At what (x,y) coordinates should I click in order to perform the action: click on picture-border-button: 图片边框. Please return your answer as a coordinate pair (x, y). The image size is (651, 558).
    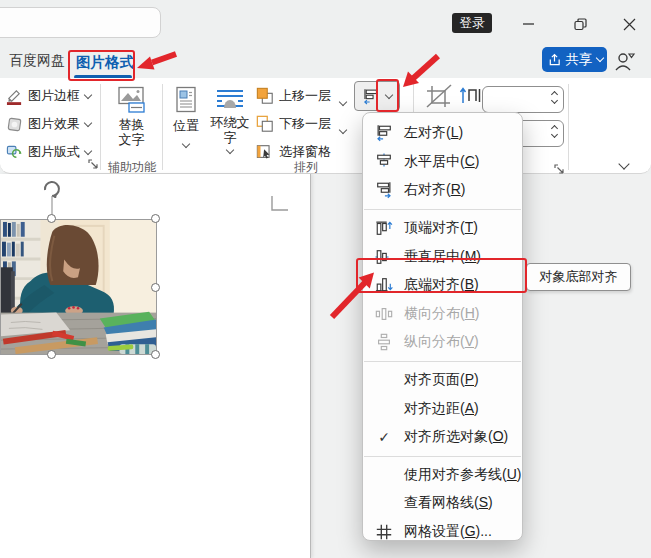
    Looking at the image, I should click on (48, 96).